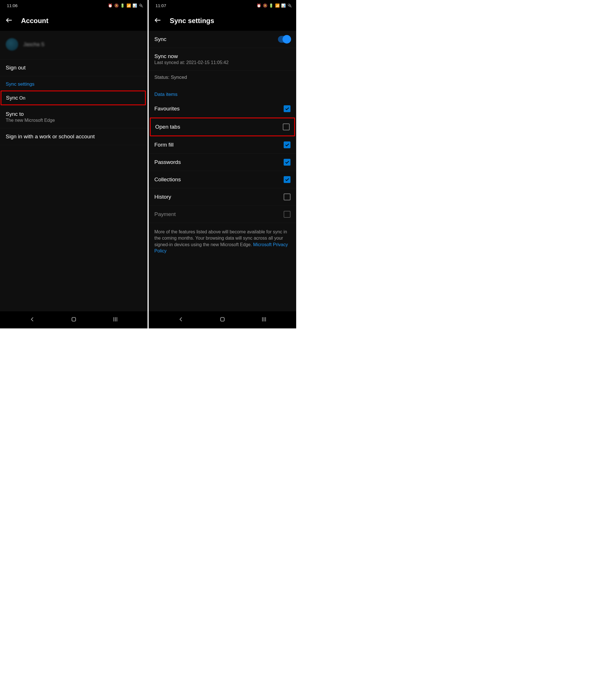 Image resolution: width=616 pixels, height=683 pixels. What do you see at coordinates (222, 180) in the screenshot?
I see `item-collections: Collections` at bounding box center [222, 180].